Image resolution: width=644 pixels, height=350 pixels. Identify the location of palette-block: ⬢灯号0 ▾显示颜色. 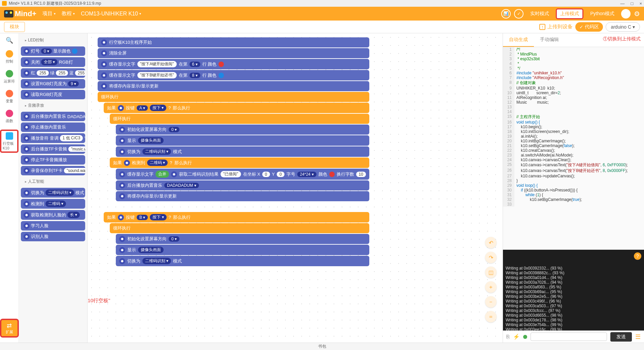
(53, 51).